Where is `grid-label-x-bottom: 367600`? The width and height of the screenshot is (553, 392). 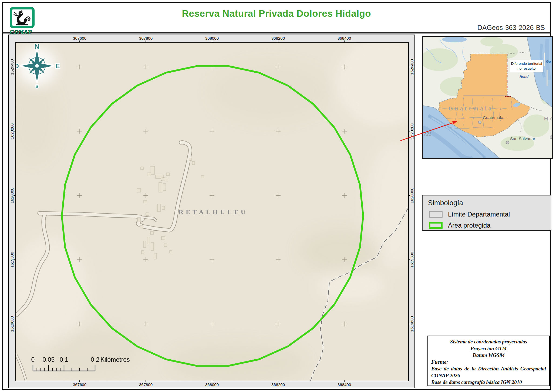 grid-label-x-bottom: 367600 is located at coordinates (80, 384).